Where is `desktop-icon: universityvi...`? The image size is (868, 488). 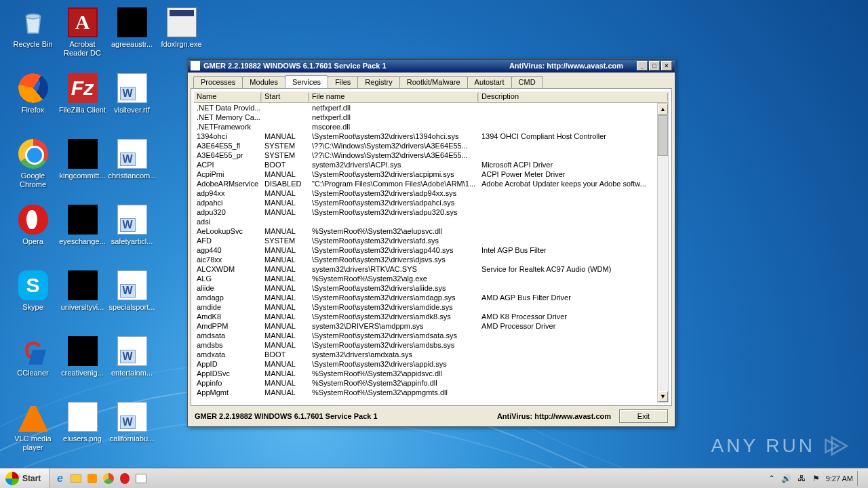 desktop-icon: universityvi... is located at coordinates (83, 301).